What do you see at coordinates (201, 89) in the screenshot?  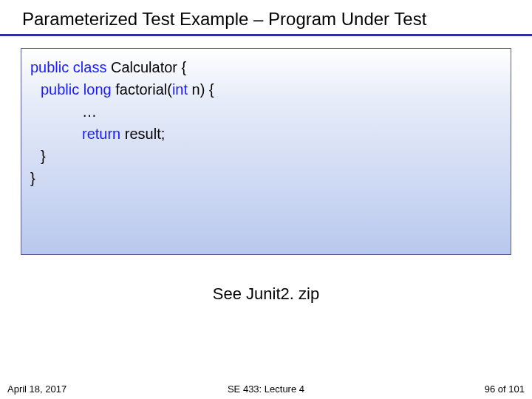 I see `code-text: n) {` at bounding box center [201, 89].